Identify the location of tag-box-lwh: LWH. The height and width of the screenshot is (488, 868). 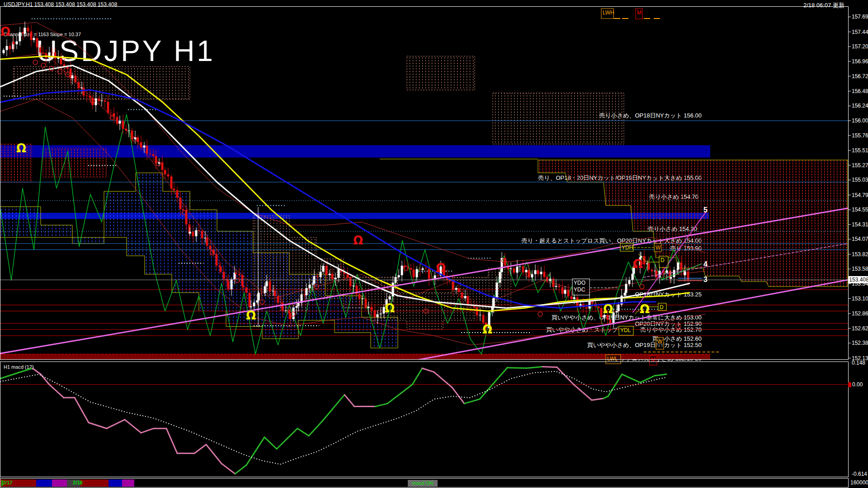
(608, 14).